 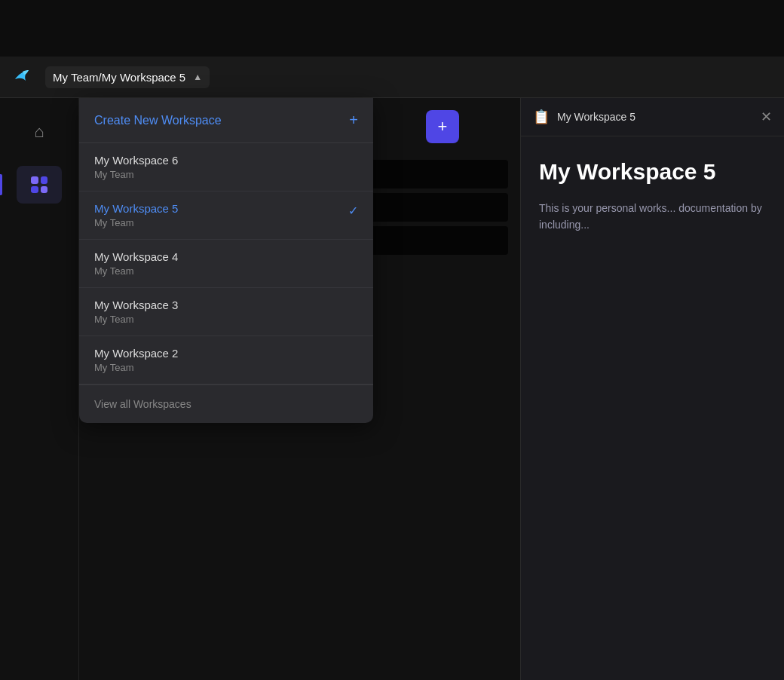 What do you see at coordinates (226, 312) in the screenshot?
I see `workspace-item-3: My Workspace 3 My Team` at bounding box center [226, 312].